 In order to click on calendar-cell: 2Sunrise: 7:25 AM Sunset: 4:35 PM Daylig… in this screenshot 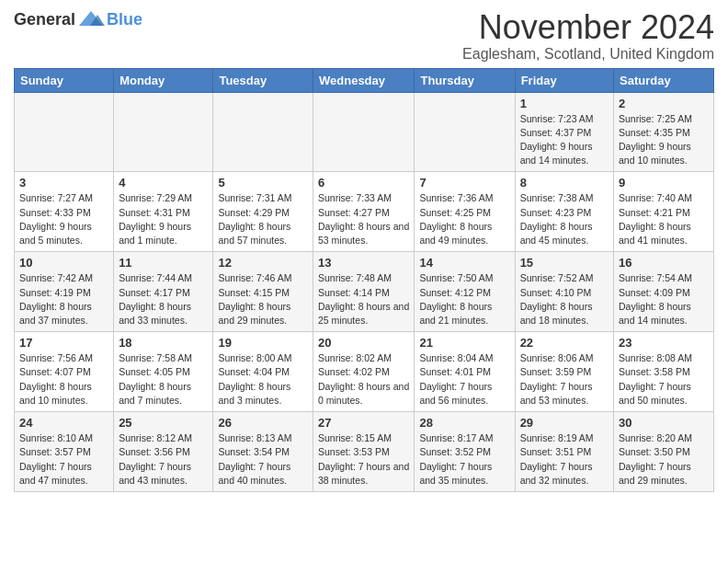, I will do `click(664, 132)`.